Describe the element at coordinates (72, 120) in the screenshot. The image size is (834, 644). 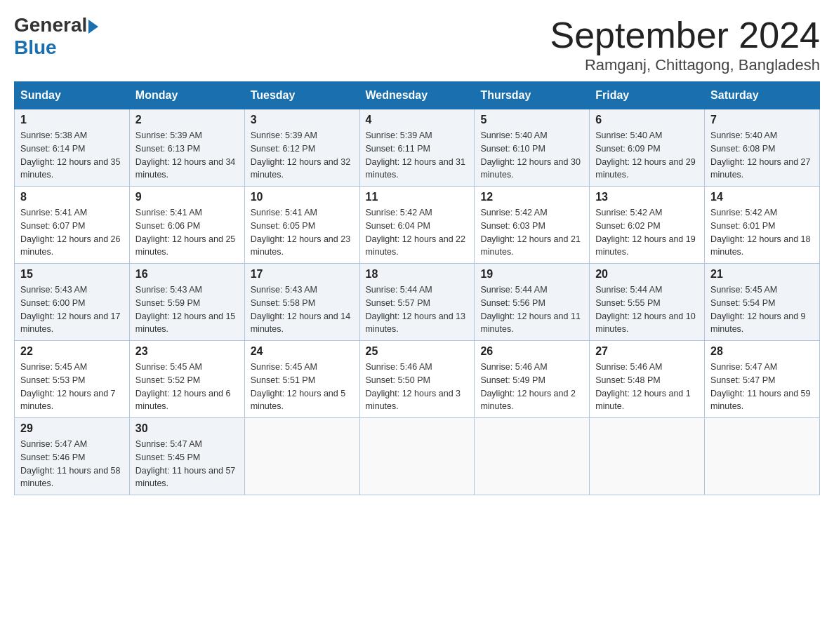
I see `day-number: 1` at that location.